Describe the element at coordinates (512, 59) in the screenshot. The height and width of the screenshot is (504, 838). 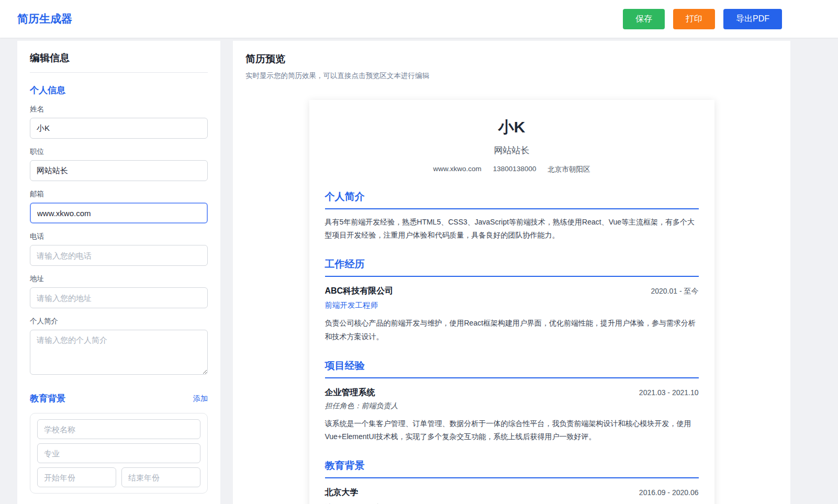
I see `preview-title: 简历预览` at that location.